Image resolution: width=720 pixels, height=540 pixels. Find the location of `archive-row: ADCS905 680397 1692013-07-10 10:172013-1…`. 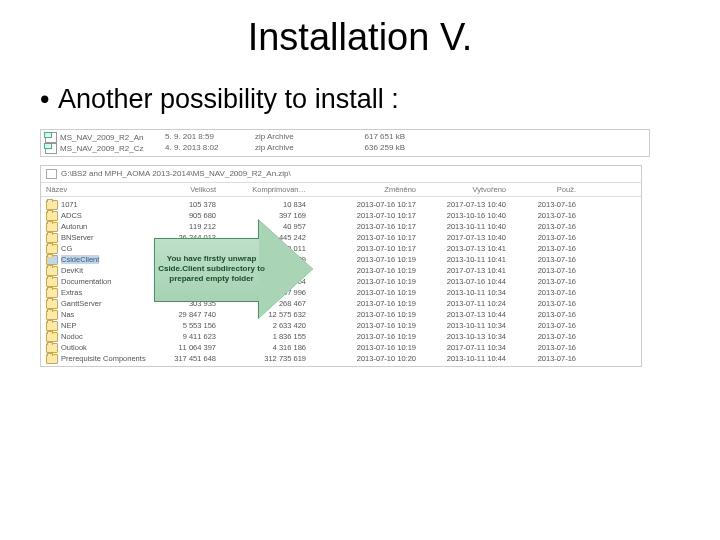

archive-row: ADCS905 680397 1692013-07-10 10:172013-1… is located at coordinates (341, 216).